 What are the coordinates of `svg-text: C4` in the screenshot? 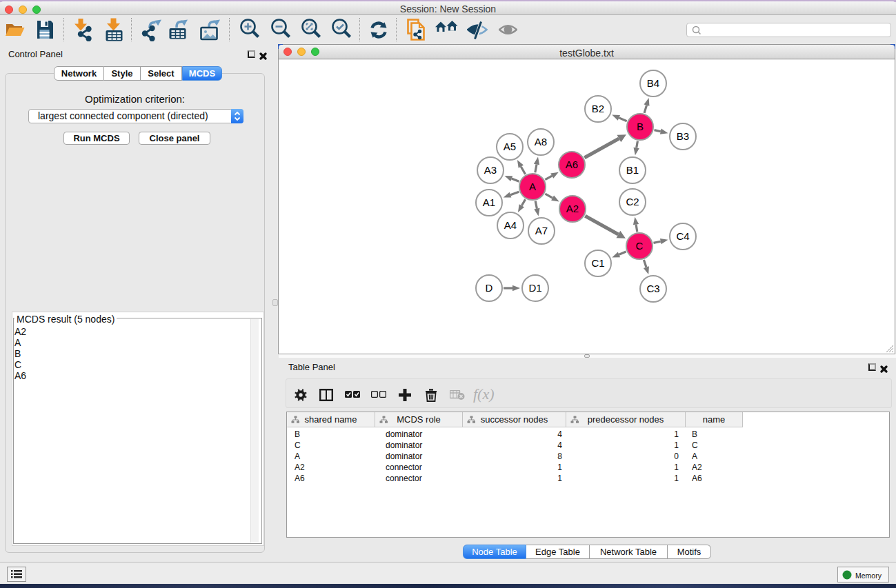 It's located at (683, 236).